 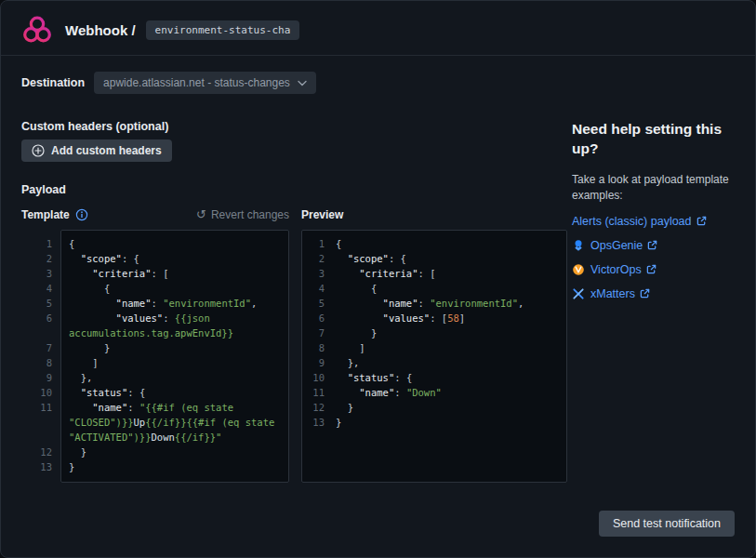 I want to click on send-test-notification-button: Send test notification, so click(x=667, y=524).